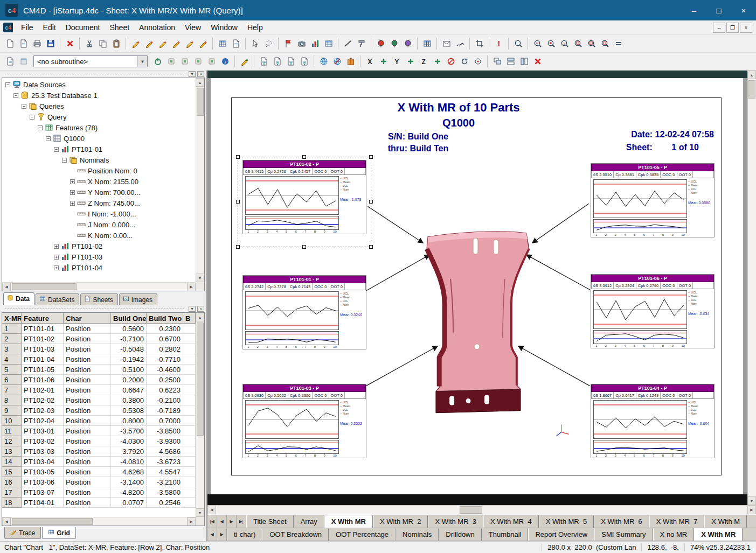  I want to click on column-header-build-two: Build Two, so click(165, 318).